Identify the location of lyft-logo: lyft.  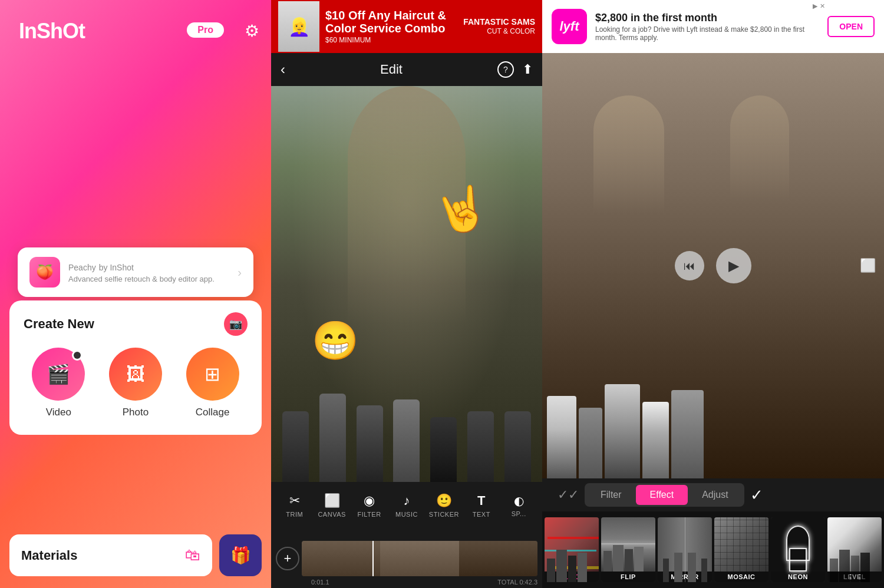
(569, 27).